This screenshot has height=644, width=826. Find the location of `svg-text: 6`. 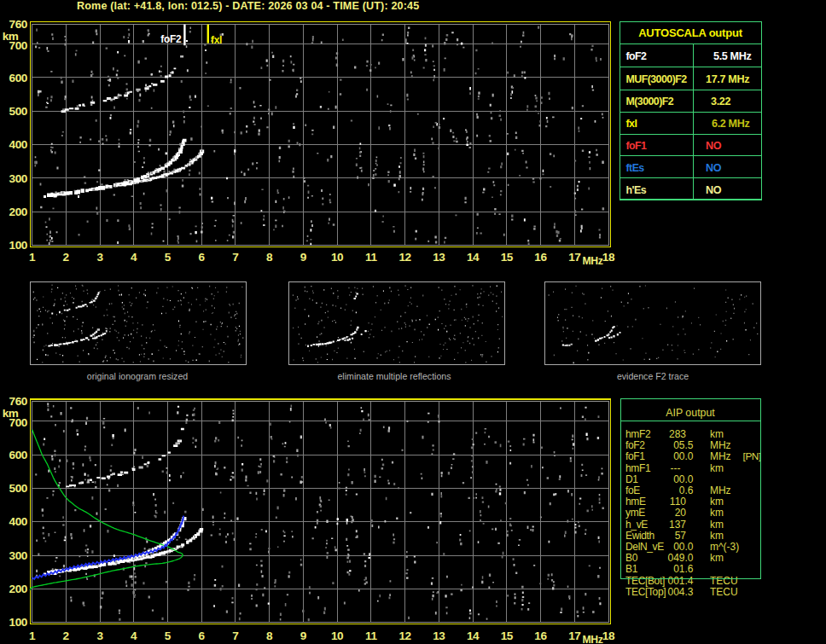

svg-text: 6 is located at coordinates (202, 636).